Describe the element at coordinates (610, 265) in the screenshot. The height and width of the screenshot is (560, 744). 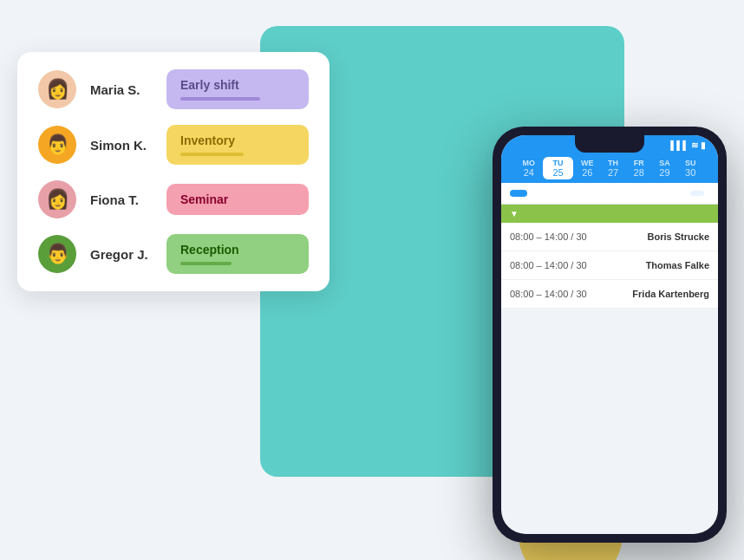
I see `shift-row-1: 08:00 – 14:00 / 30 Thomas Falke` at that location.